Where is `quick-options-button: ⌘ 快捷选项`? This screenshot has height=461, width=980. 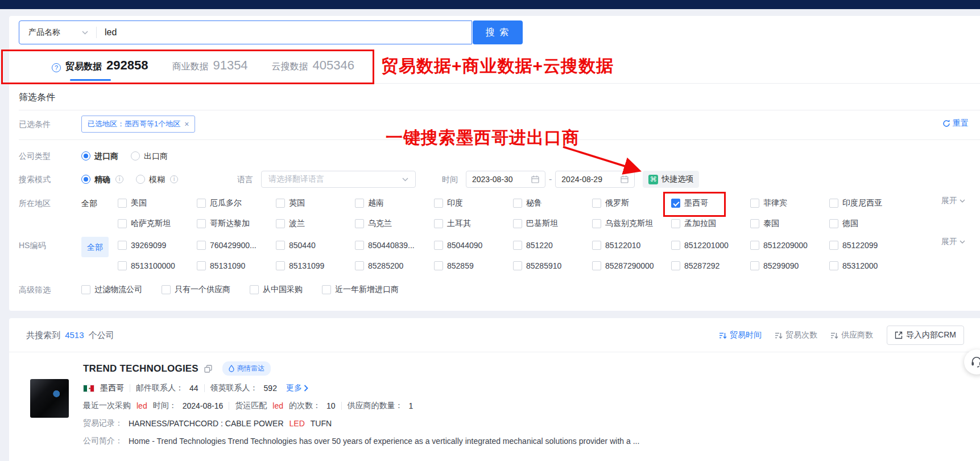
quick-options-button: ⌘ 快捷选项 is located at coordinates (671, 179).